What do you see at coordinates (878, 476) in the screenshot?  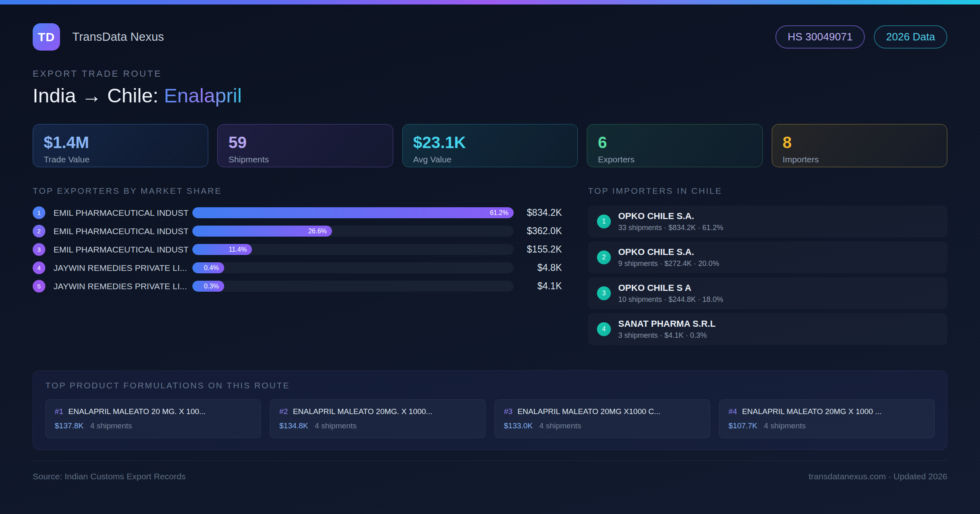 I see `footer-site: transdatanexus.com · Updated 2026` at bounding box center [878, 476].